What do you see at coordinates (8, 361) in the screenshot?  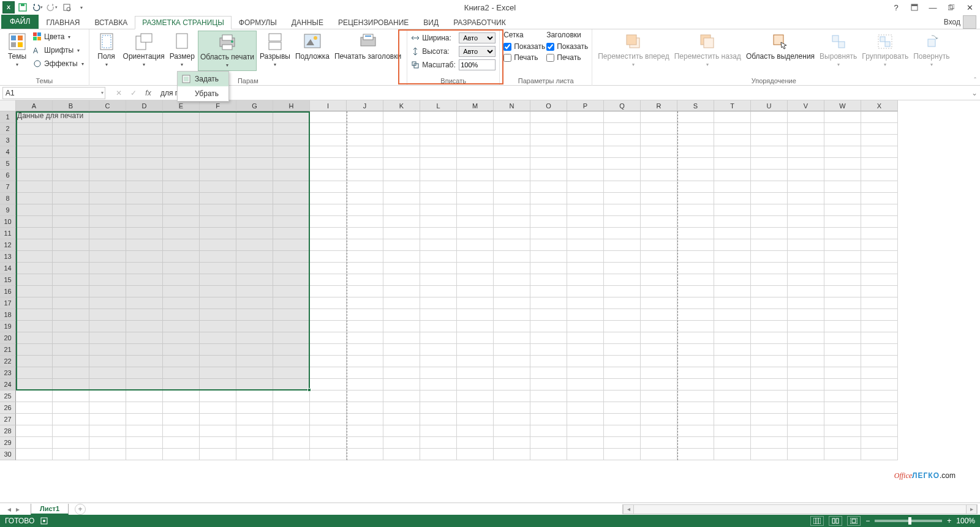 I see `row-header: 22` at bounding box center [8, 361].